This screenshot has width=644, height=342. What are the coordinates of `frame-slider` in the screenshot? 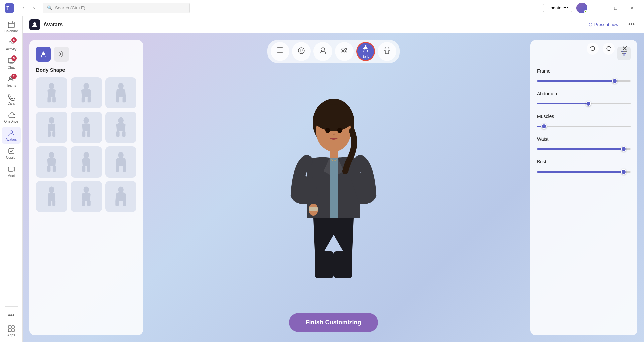 It's located at (584, 81).